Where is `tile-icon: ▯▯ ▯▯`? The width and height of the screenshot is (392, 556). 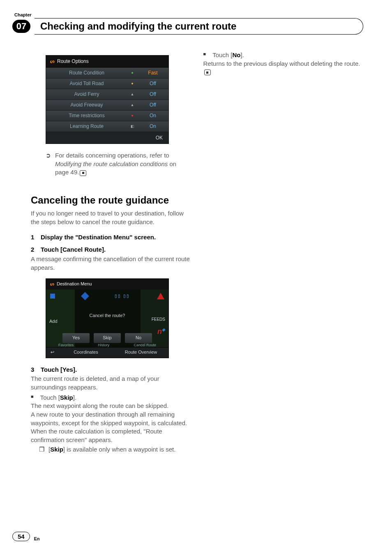
tile-icon: ▯▯ ▯▯ is located at coordinates (122, 296).